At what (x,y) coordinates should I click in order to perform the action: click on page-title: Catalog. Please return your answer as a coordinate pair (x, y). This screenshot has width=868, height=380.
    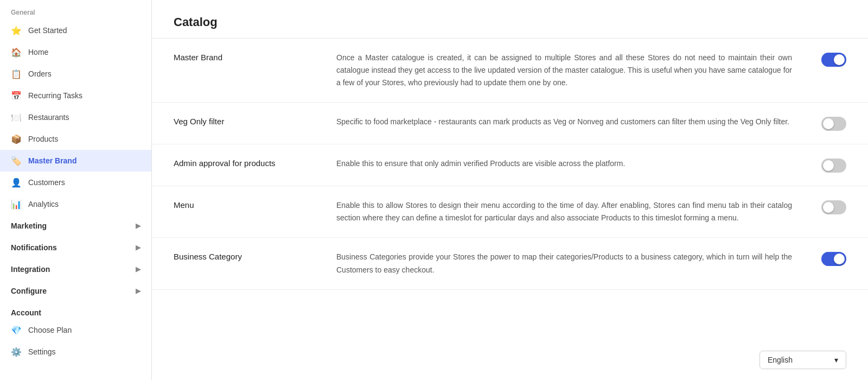
    Looking at the image, I should click on (510, 20).